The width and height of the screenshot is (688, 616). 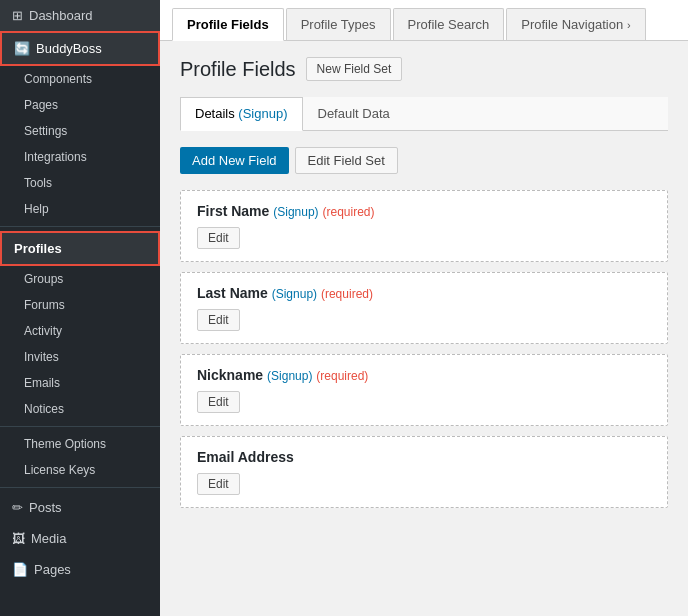 What do you see at coordinates (294, 294) in the screenshot?
I see `field-last-name-tag: (Signup)` at bounding box center [294, 294].